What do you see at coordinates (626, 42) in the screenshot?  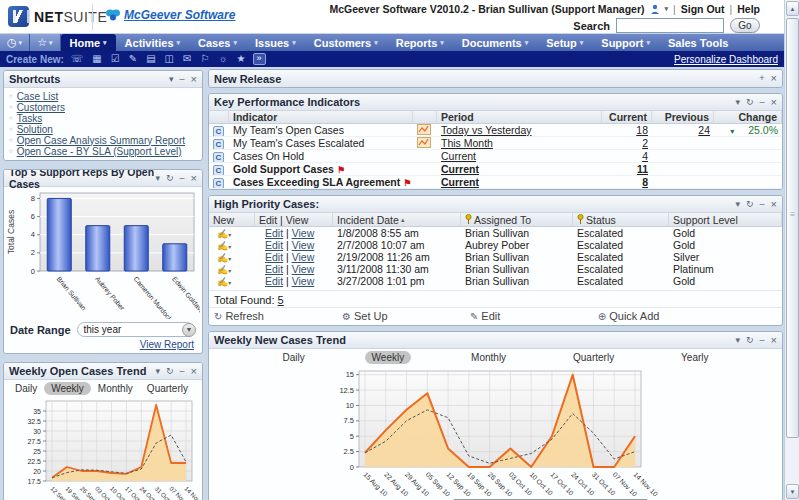 I see `tab-support: Support▾` at bounding box center [626, 42].